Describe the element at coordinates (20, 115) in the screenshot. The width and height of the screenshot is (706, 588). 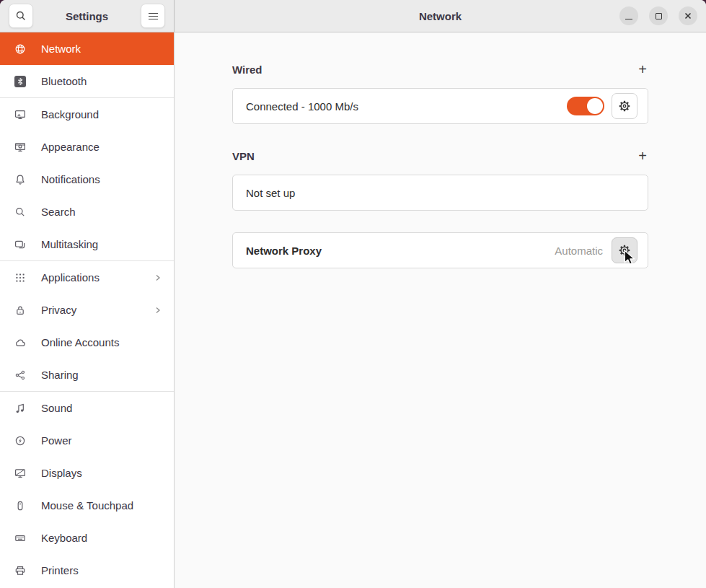
I see `background-monitor-icon` at that location.